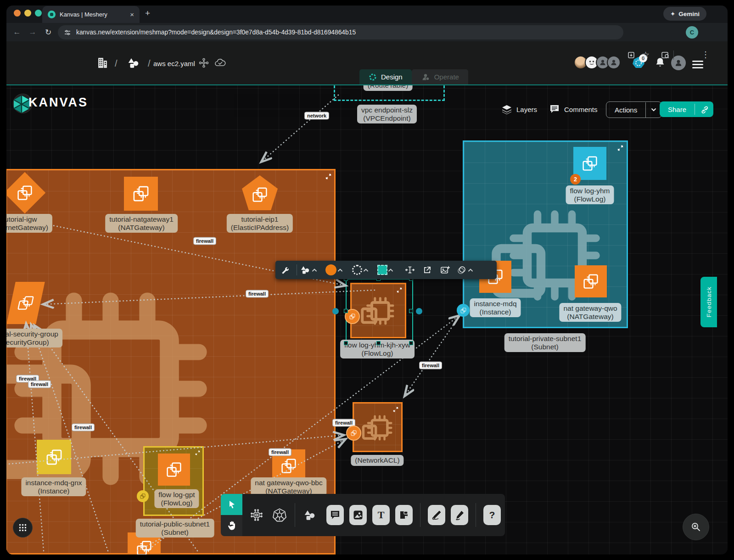 The height and width of the screenshot is (560, 734). I want to click on tools-button, so click(285, 270).